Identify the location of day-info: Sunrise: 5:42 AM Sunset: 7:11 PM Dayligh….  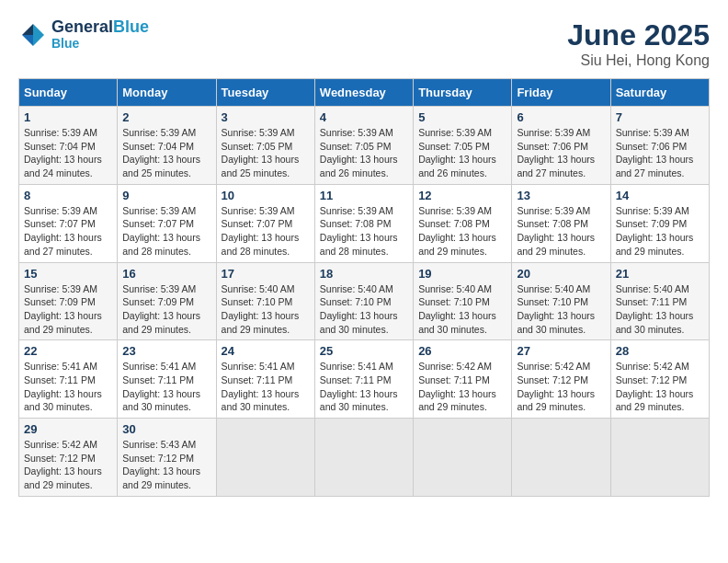
(462, 386).